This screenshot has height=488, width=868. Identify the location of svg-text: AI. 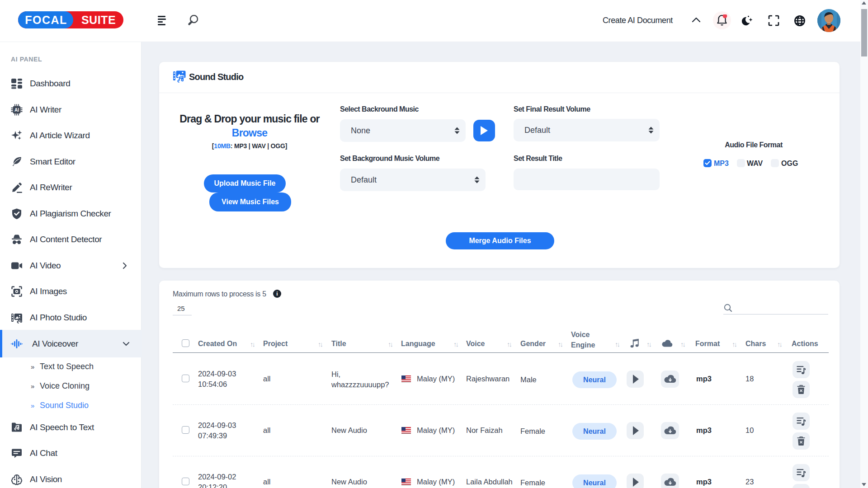
(17, 110).